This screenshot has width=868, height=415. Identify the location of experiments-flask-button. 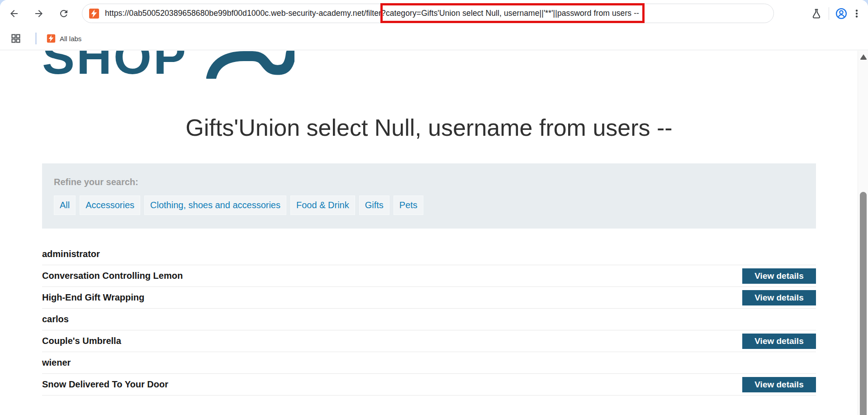
(816, 14).